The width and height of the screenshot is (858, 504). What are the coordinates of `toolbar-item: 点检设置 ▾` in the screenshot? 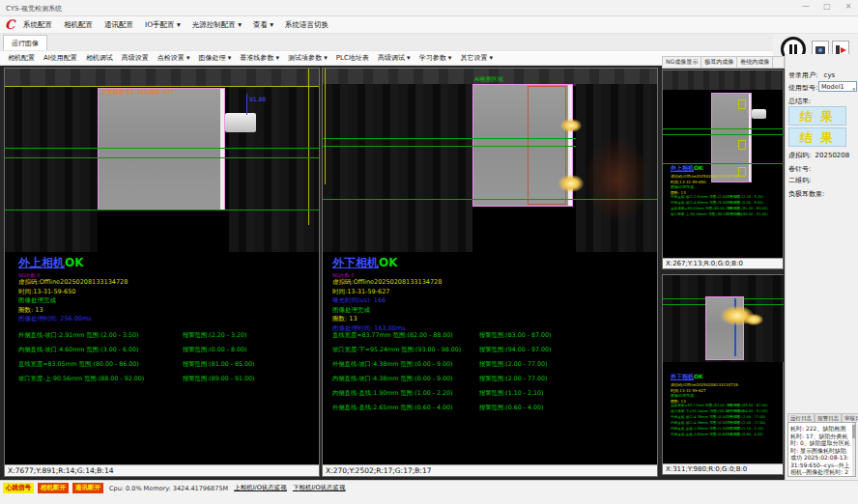 It's located at (174, 58).